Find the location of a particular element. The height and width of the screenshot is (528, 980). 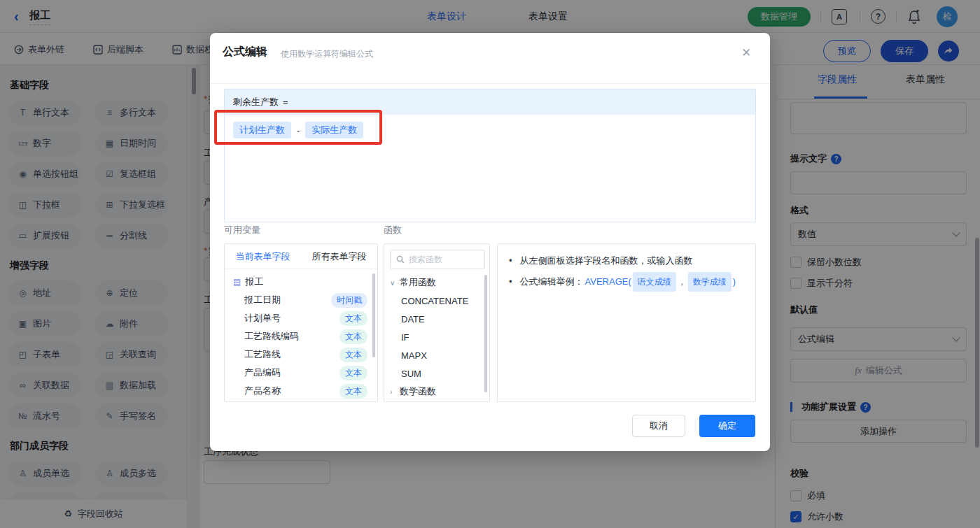

dialog-subtitle: 使用数学运算符编辑公式 is located at coordinates (327, 55).